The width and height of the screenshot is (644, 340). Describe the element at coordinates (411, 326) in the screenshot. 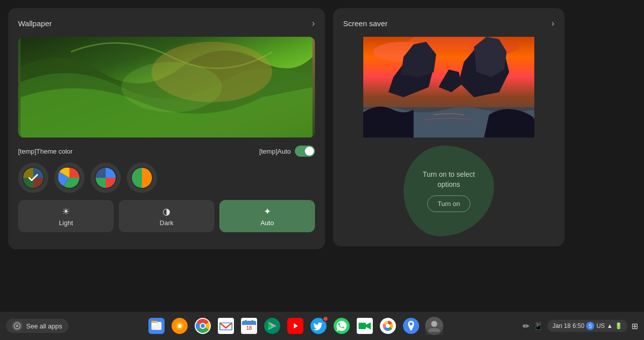

I see `taskbar-app-maps` at that location.